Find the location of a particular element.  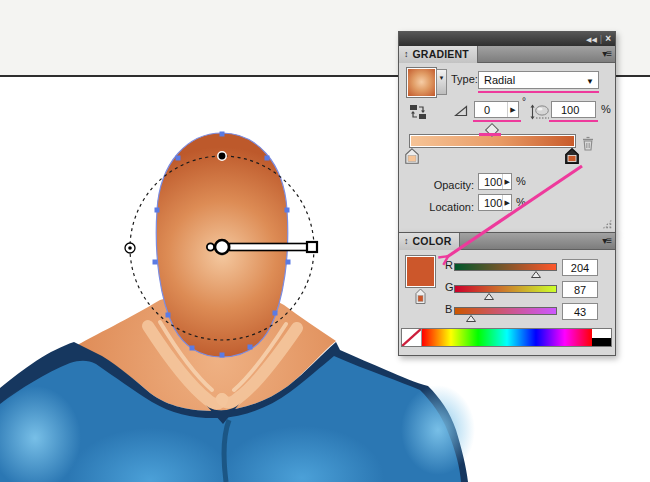

location-stepper: ▶ is located at coordinates (506, 202).